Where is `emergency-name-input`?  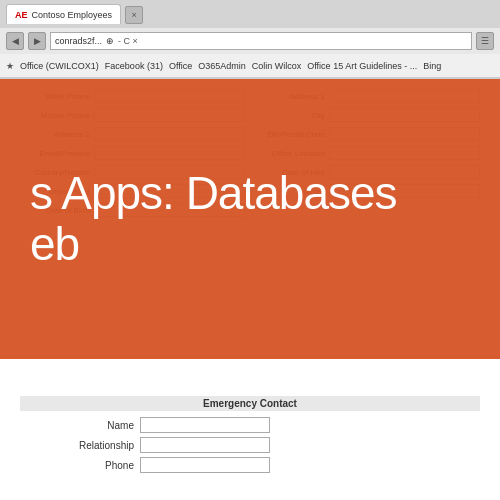
emergency-name-input is located at coordinates (205, 425).